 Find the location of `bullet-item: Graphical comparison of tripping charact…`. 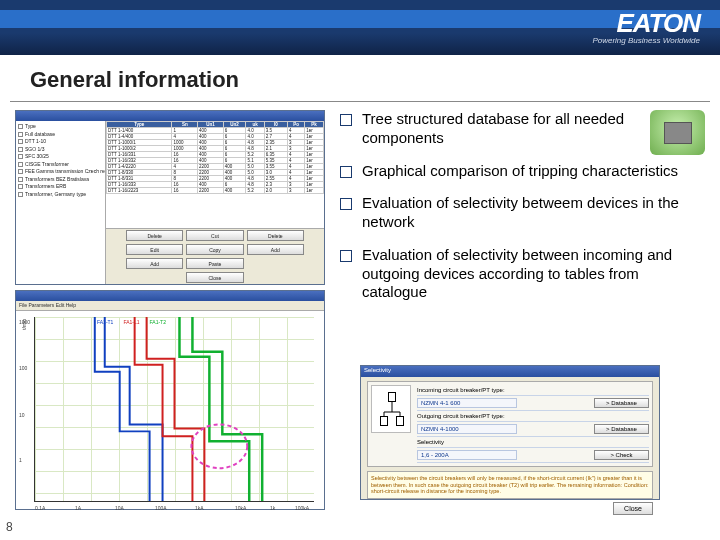

bullet-item: Graphical comparison of tripping charact… is located at coordinates (520, 172).